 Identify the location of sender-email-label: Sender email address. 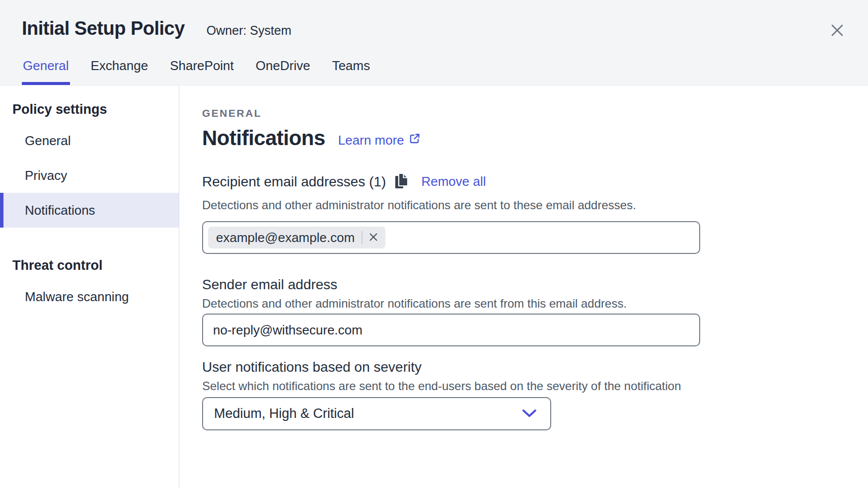
(535, 285).